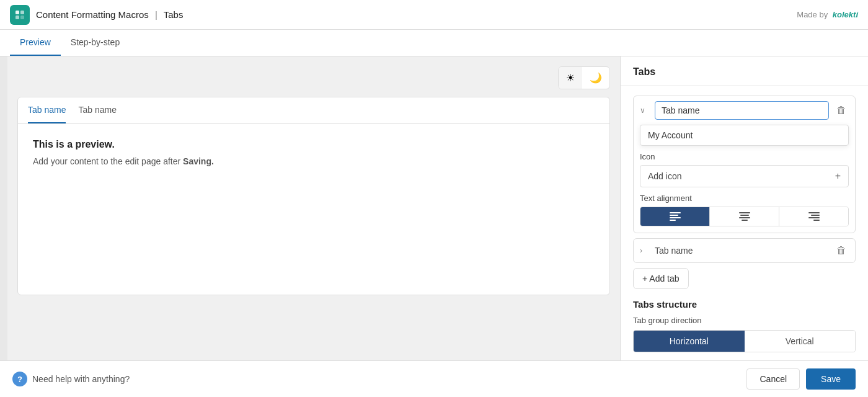 Image resolution: width=868 pixels, height=397 pixels. I want to click on brand-info: Made by kolekti, so click(827, 15).